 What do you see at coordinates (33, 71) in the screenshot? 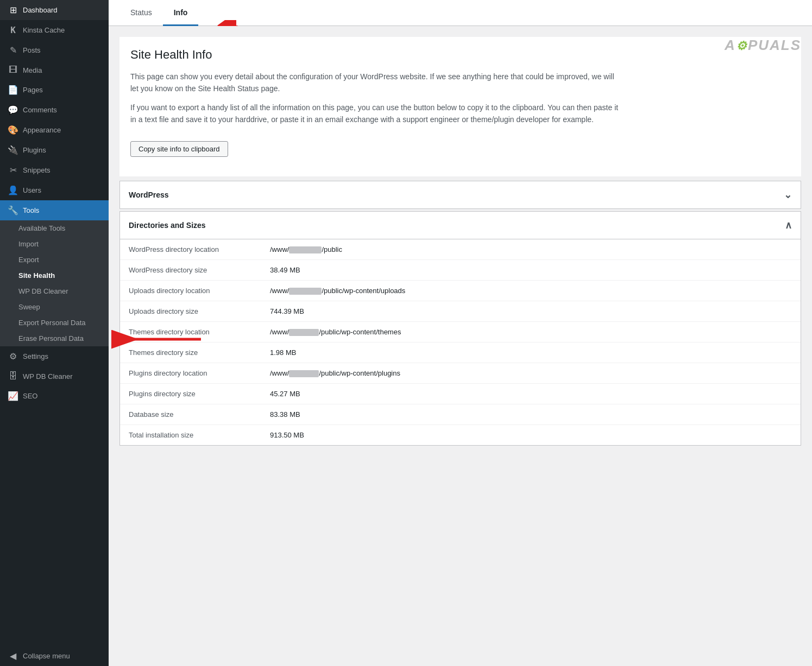
I see `sidebar-label-media: Media` at bounding box center [33, 71].